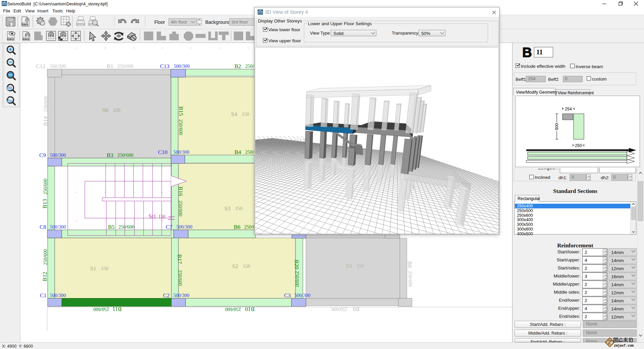 The height and width of the screenshot is (349, 644). Describe the element at coordinates (43, 227) in the screenshot. I see `svg-text: C8` at that location.